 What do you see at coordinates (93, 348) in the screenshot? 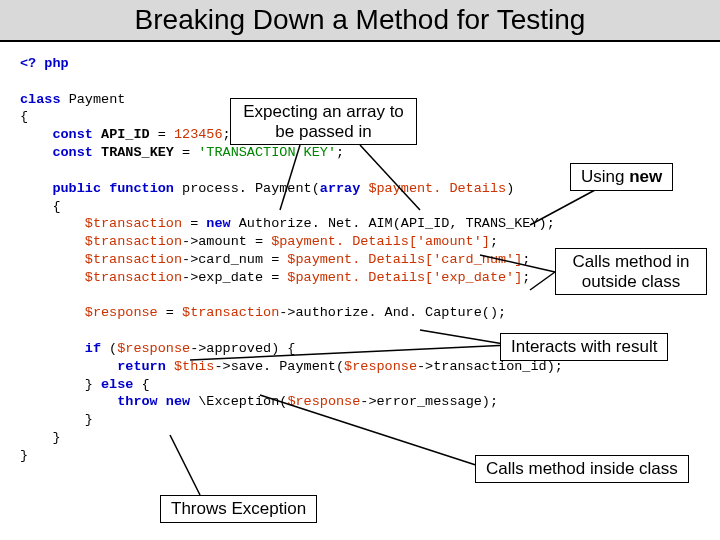
I see `kw-if: if` at bounding box center [93, 348].